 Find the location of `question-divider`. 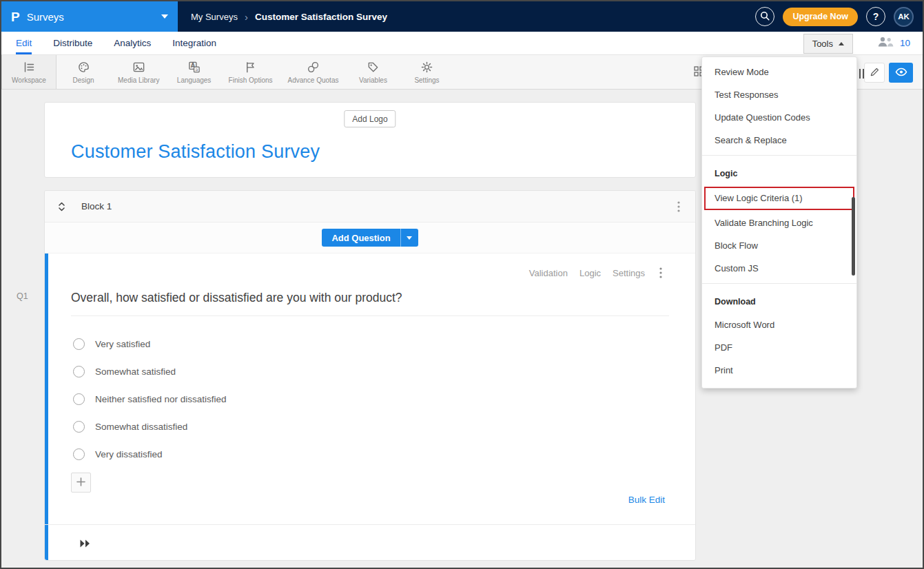

question-divider is located at coordinates (370, 315).